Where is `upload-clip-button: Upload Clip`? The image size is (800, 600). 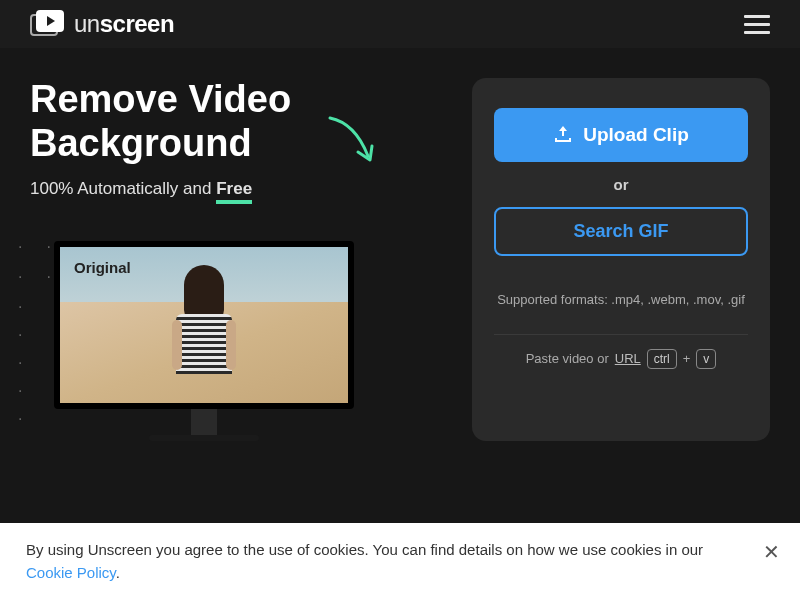
upload-clip-button: Upload Clip is located at coordinates (621, 135).